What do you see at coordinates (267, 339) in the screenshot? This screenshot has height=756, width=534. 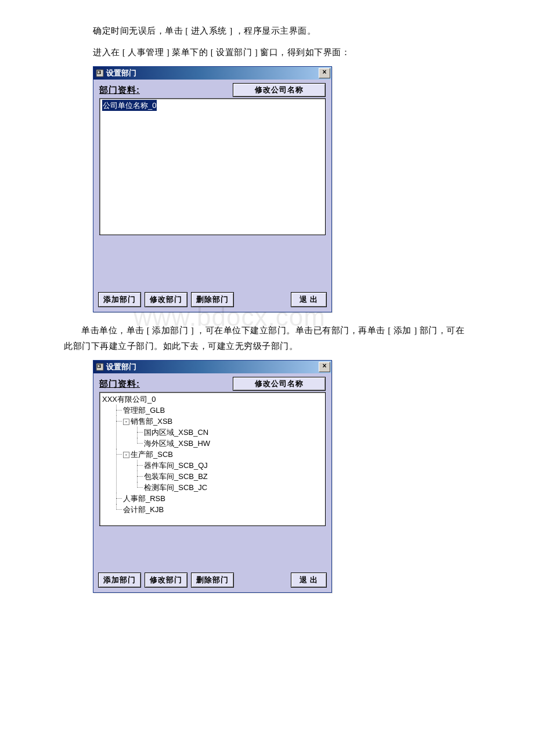 I see `doc-paragraph: 单击单位，单击 [ 添加部门 ] ，可在单位下建立部门。单击已有部门，再单击 […` at bounding box center [267, 339].